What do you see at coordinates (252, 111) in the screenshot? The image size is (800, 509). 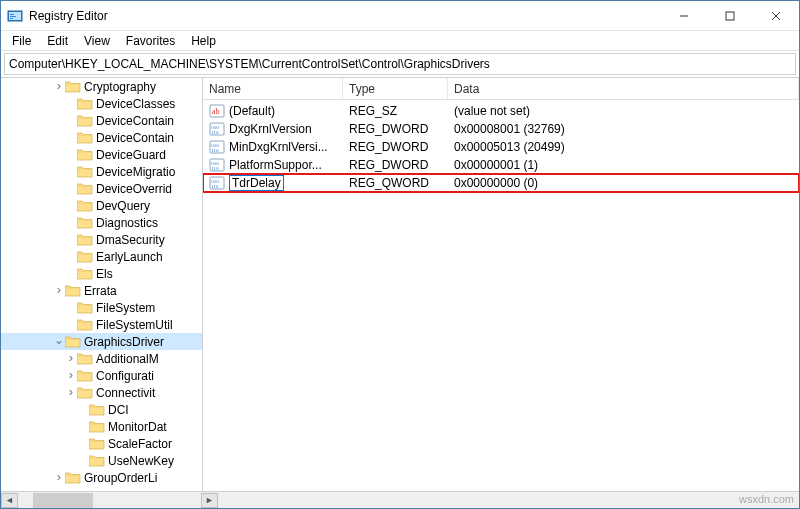 I see `value-name: (Default)` at bounding box center [252, 111].